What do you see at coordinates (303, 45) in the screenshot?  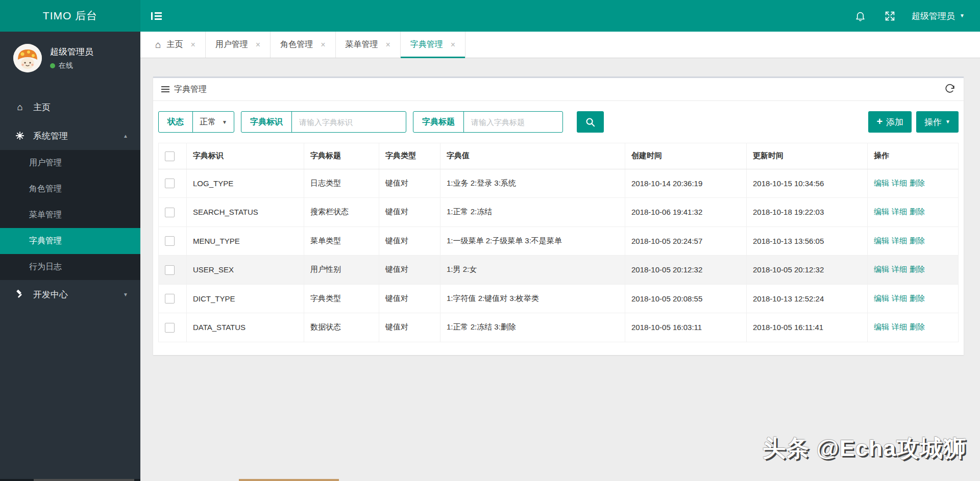 I see `tab-2: 角色管理×` at bounding box center [303, 45].